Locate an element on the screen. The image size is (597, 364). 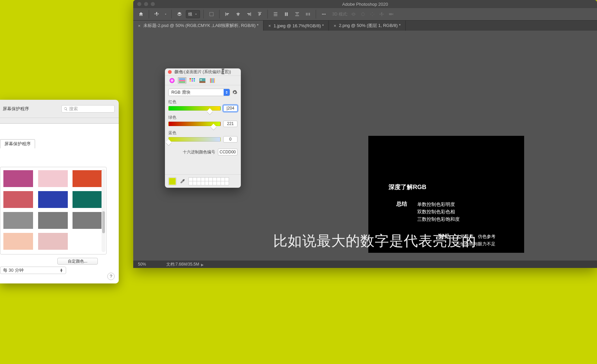
hex-input: CCDD00 is located at coordinates (228, 152).